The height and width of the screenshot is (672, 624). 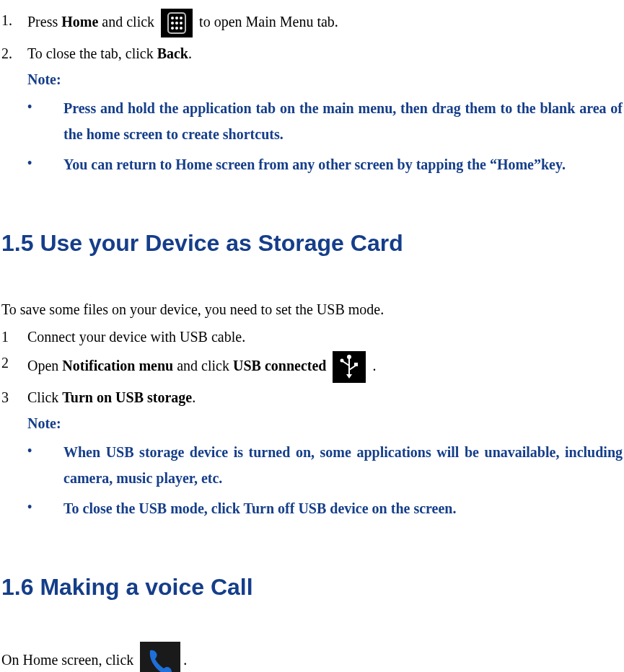 What do you see at coordinates (325, 337) in the screenshot?
I see `list-body: Connect your device with USB cable.` at bounding box center [325, 337].